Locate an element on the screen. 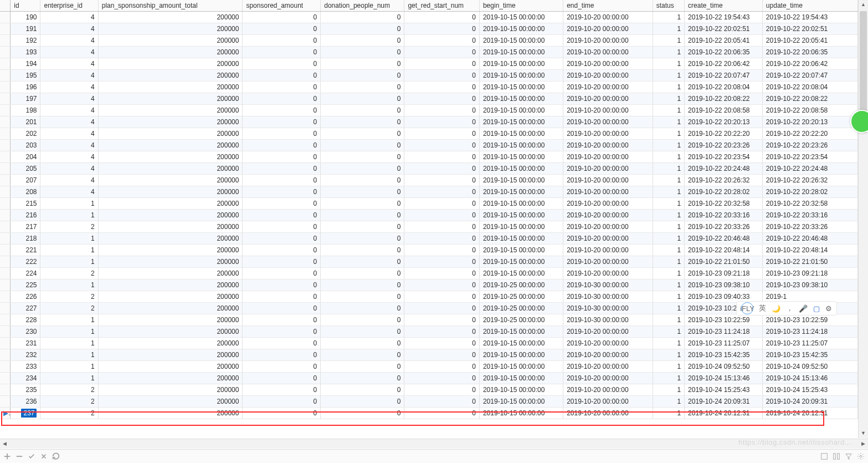  cell-id: 208 is located at coordinates (25, 192).